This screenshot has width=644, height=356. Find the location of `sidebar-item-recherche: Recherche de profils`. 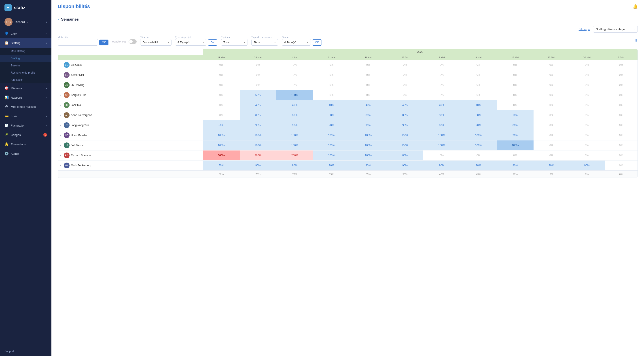

sidebar-item-recherche: Recherche de profils is located at coordinates (26, 72).